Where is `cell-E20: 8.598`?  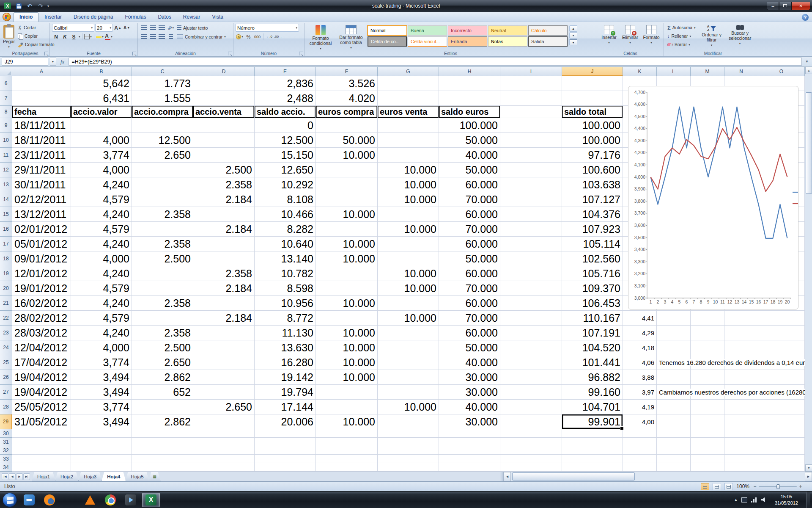
cell-E20: 8.598 is located at coordinates (285, 289).